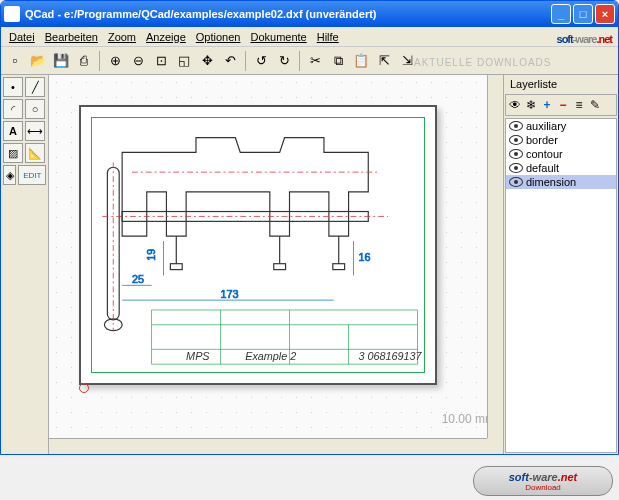 The height and width of the screenshot is (500, 619). What do you see at coordinates (546, 126) in the screenshot?
I see `layer-name: auxiliary` at bounding box center [546, 126].